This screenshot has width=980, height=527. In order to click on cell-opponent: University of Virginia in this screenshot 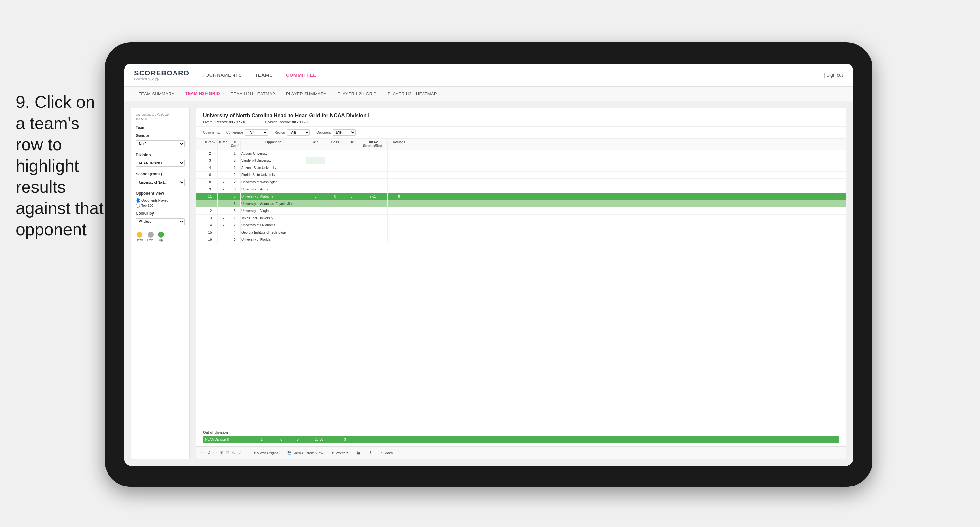, I will do `click(273, 211)`.